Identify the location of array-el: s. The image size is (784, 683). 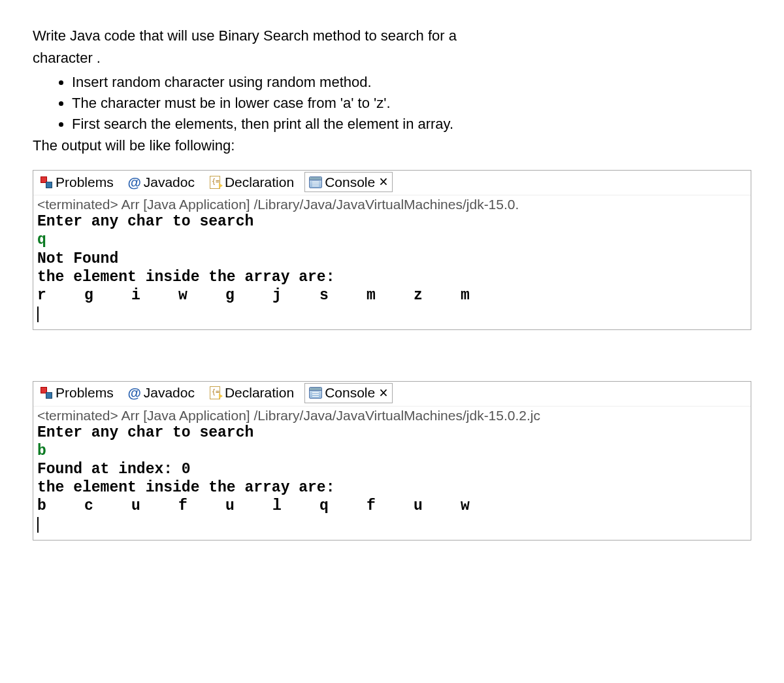
(343, 295).